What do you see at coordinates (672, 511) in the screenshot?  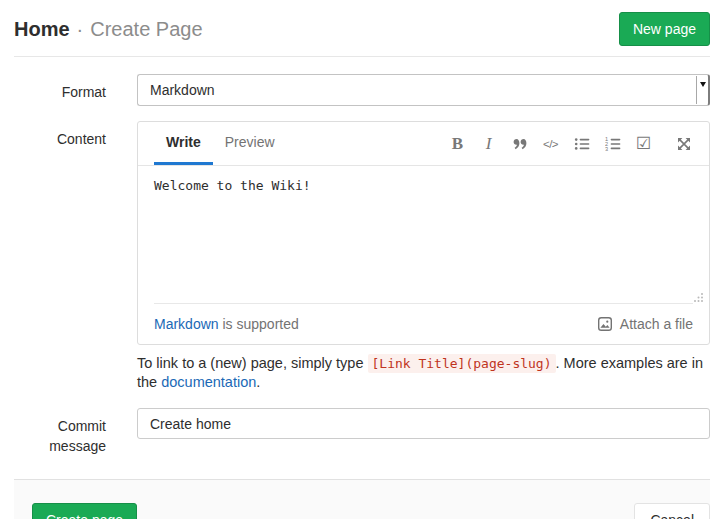 I see `cancel-button: Cancel` at bounding box center [672, 511].